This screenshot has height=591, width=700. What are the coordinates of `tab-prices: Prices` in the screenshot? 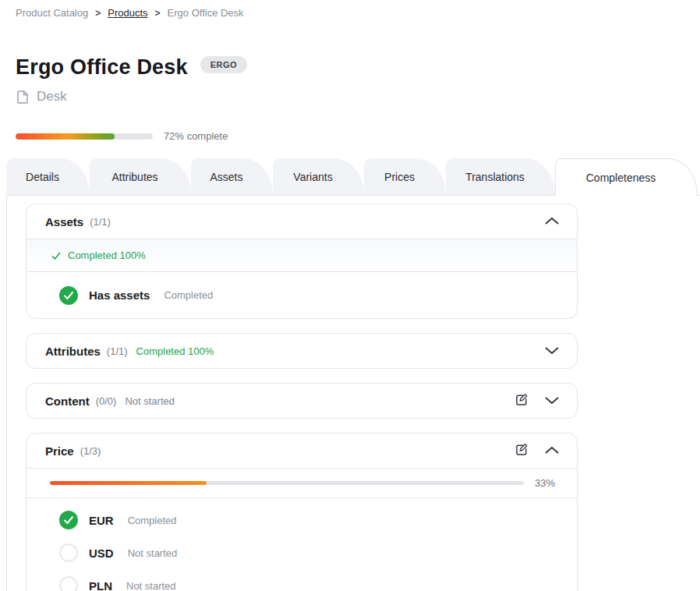 It's located at (405, 176).